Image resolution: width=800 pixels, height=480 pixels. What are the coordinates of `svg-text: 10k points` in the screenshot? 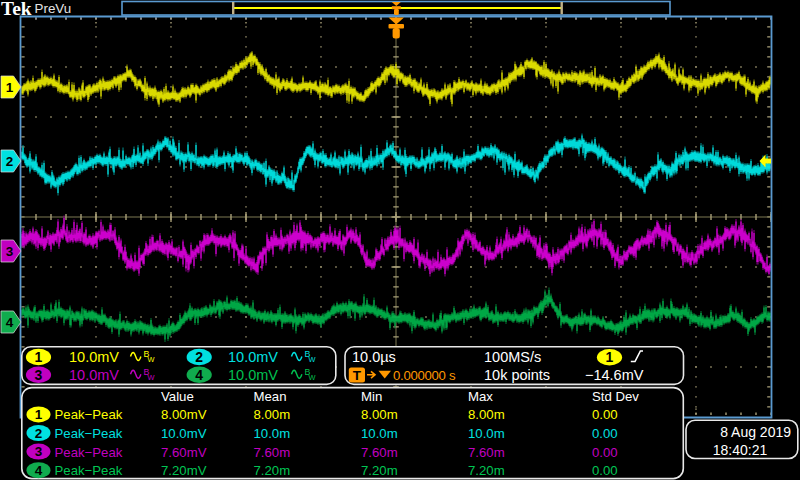 It's located at (517, 375).